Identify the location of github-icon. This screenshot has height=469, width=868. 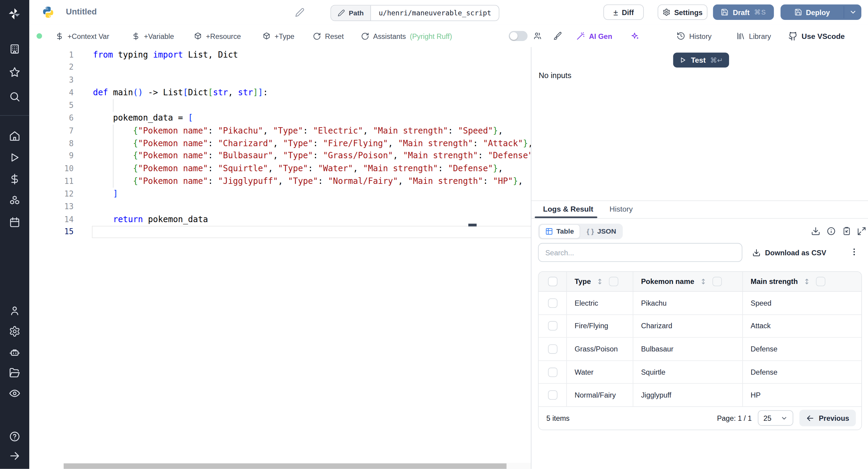
(793, 36).